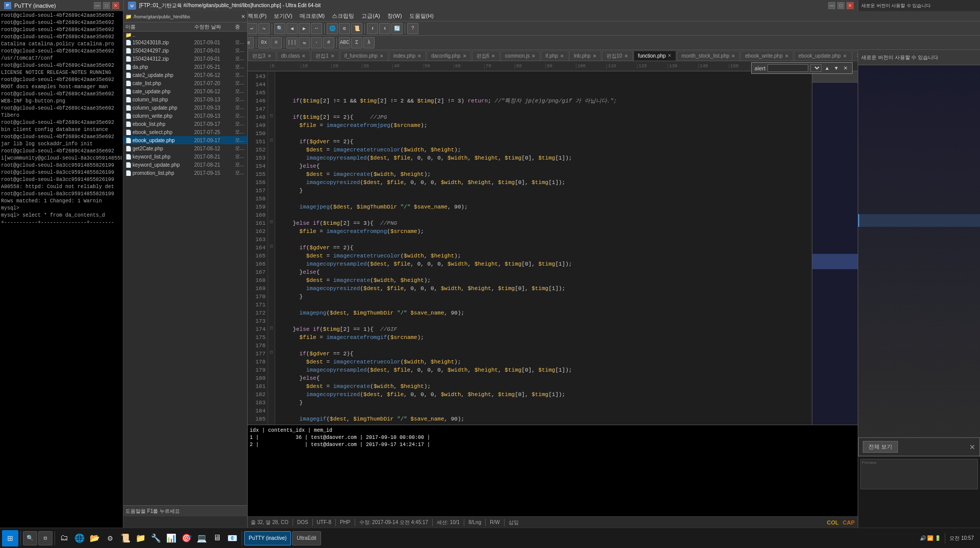 This screenshot has height=548, width=980. Describe the element at coordinates (186, 124) in the screenshot. I see `file-list-item: 📄 ebook_list.php 2017-09-17 오...` at that location.